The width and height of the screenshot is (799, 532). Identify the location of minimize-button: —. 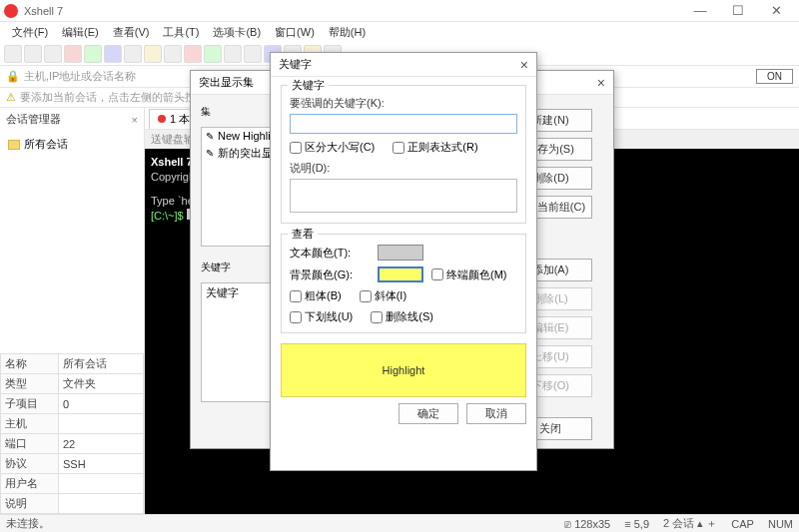
(700, 11).